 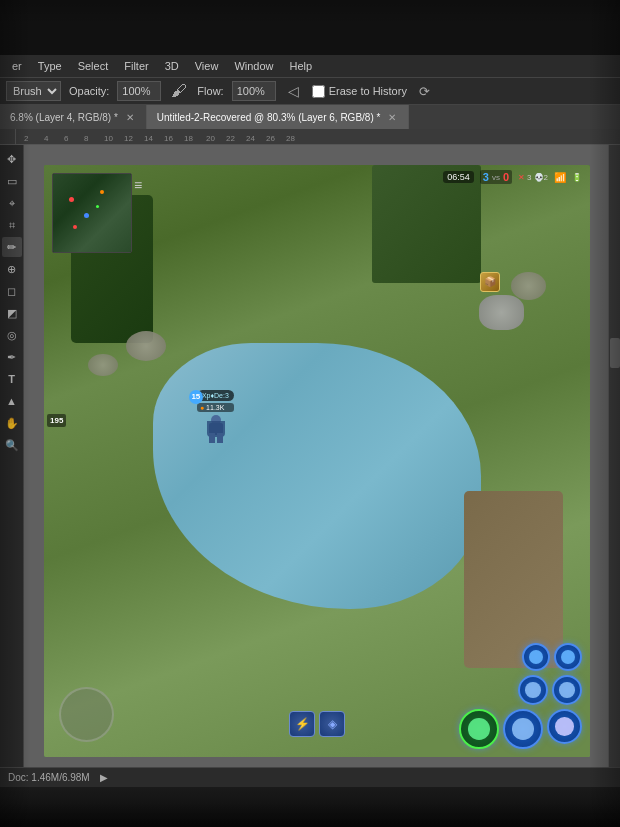 What do you see at coordinates (12, 203) in the screenshot?
I see `tool-lasso: ⌖` at bounding box center [12, 203].